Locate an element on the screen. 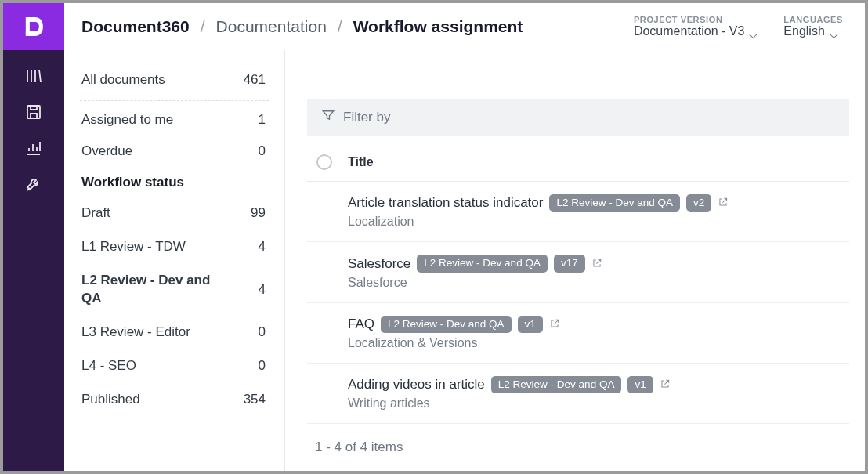 This screenshot has width=868, height=474. row-category: Localization & Versions is located at coordinates (595, 343).